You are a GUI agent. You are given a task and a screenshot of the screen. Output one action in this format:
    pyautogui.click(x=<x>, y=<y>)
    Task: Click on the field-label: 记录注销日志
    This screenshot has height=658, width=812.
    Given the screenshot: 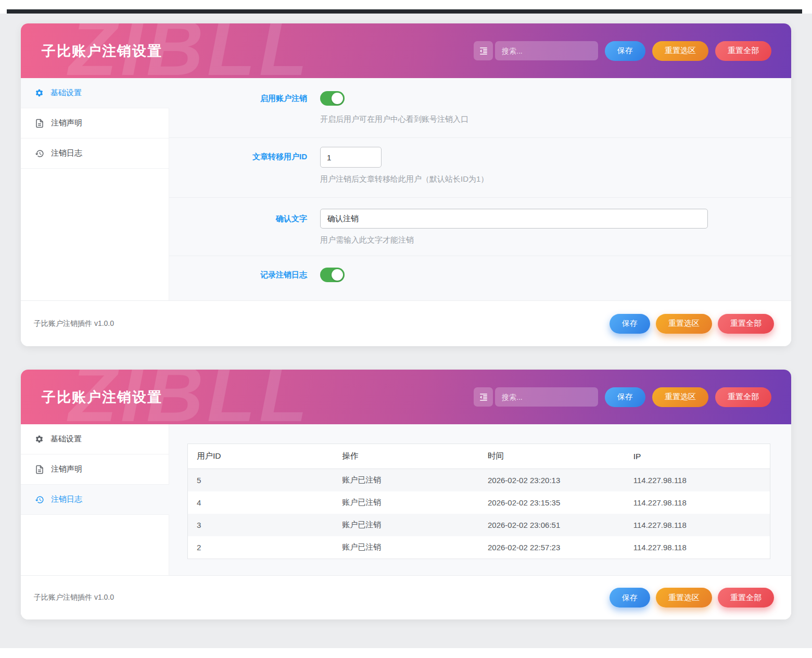 What is the action you would take?
    pyautogui.click(x=238, y=284)
    